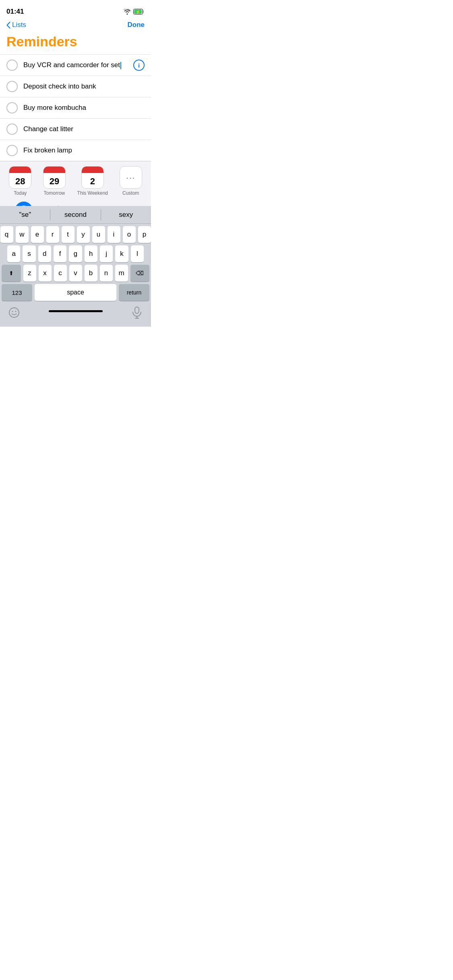 The image size is (453, 980). Describe the element at coordinates (83, 235) in the screenshot. I see `key-y: y` at that location.